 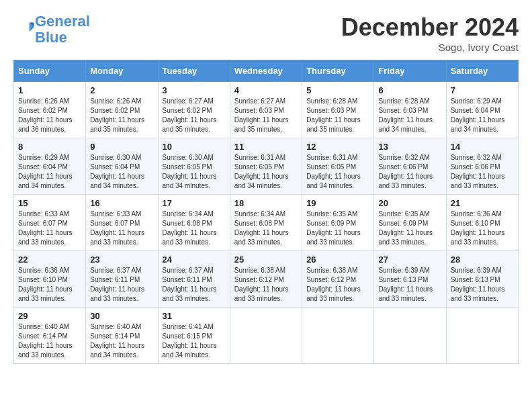 What do you see at coordinates (266, 71) in the screenshot?
I see `header-row: SundayMondayTuesdayWednesdayThursdayFrid…` at bounding box center [266, 71].